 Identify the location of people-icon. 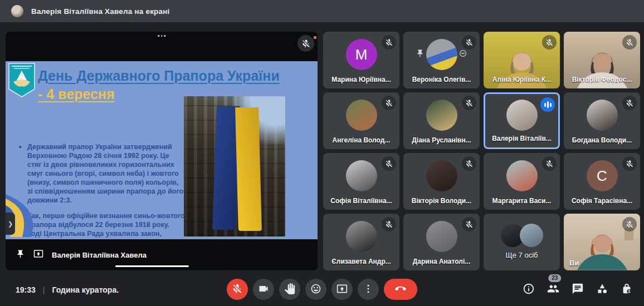
(553, 290).